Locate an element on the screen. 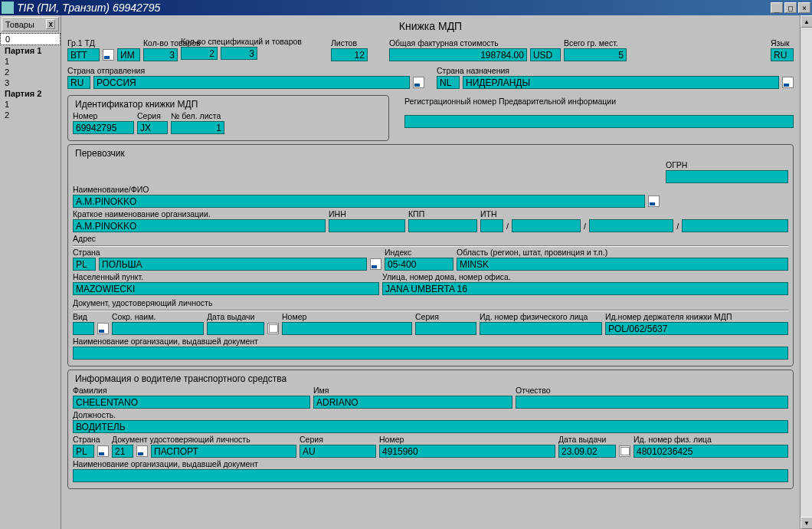 This screenshot has width=812, height=529. issuing-org-field is located at coordinates (431, 353).